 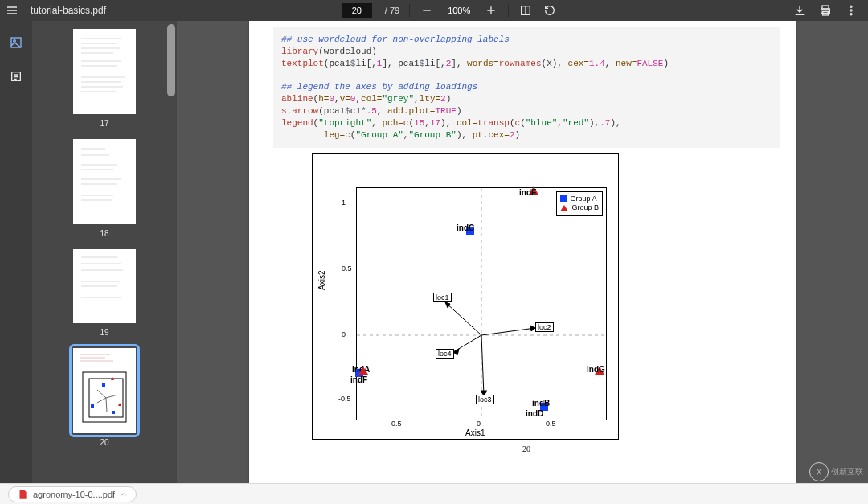 What do you see at coordinates (528, 193) in the screenshot?
I see `point-label: indE` at bounding box center [528, 193].